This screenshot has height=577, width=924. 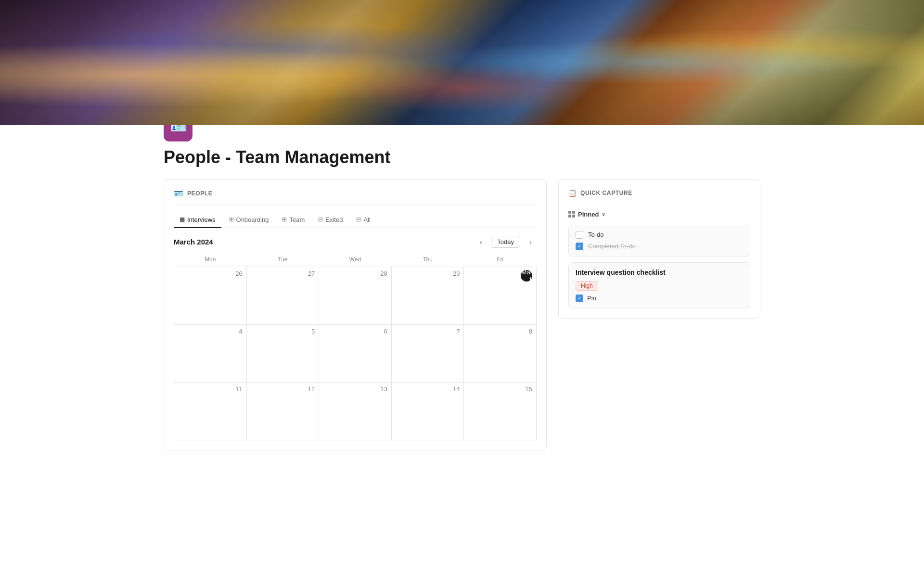 I want to click on calendar-row-3: 11 12 13 14 15, so click(x=355, y=411).